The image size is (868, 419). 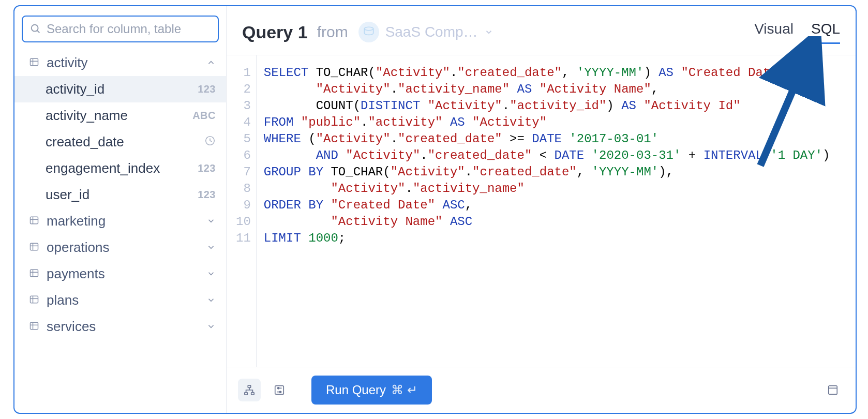 What do you see at coordinates (119, 116) in the screenshot?
I see `column-name: activity_name` at bounding box center [119, 116].